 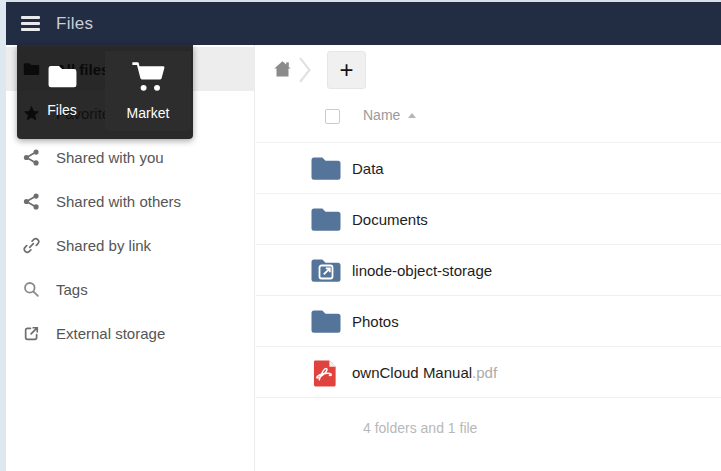 I want to click on cart-icon, so click(x=148, y=78).